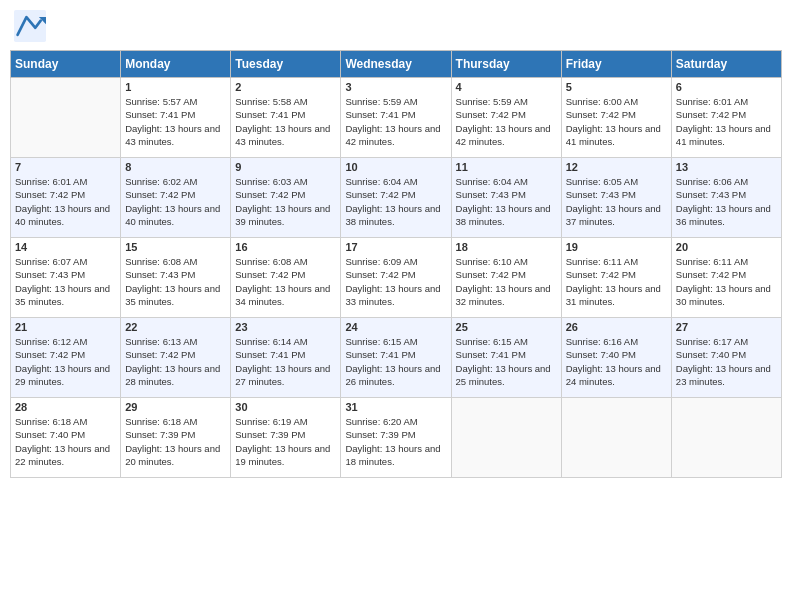  Describe the element at coordinates (396, 278) in the screenshot. I see `calendar-week-row: 14Sunrise: 6:07 AMSunset: 7:43 PMDayligh…` at that location.